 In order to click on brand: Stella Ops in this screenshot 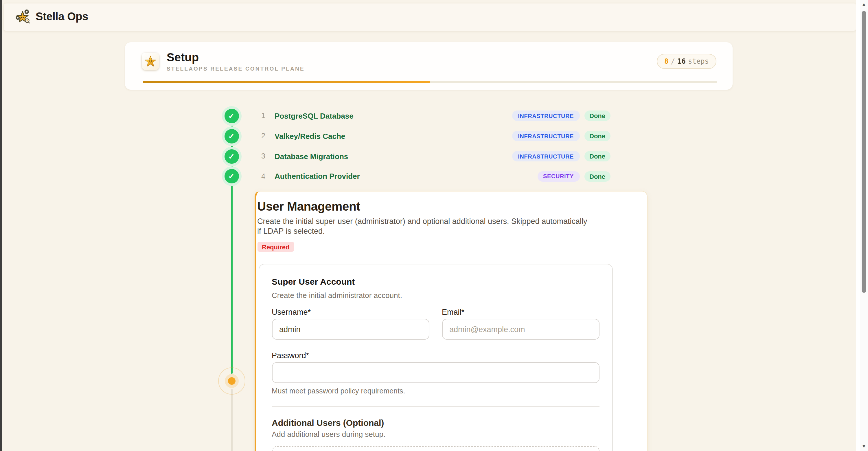, I will do `click(51, 17)`.